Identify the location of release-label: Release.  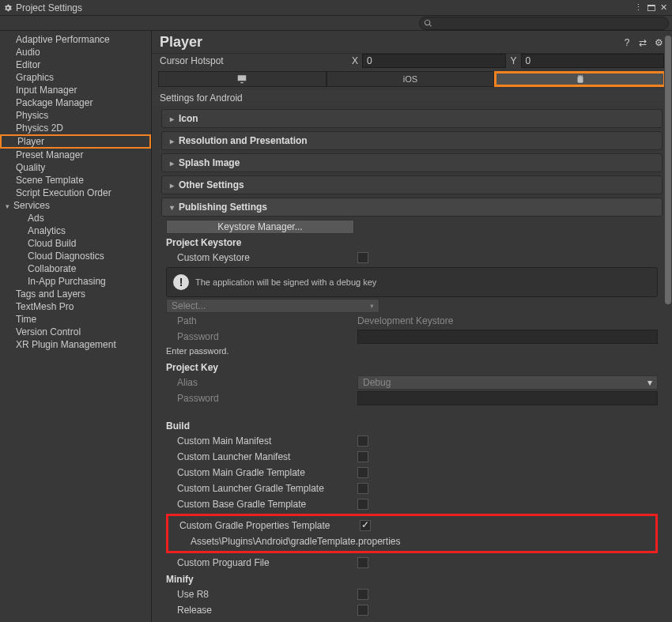
(262, 610).